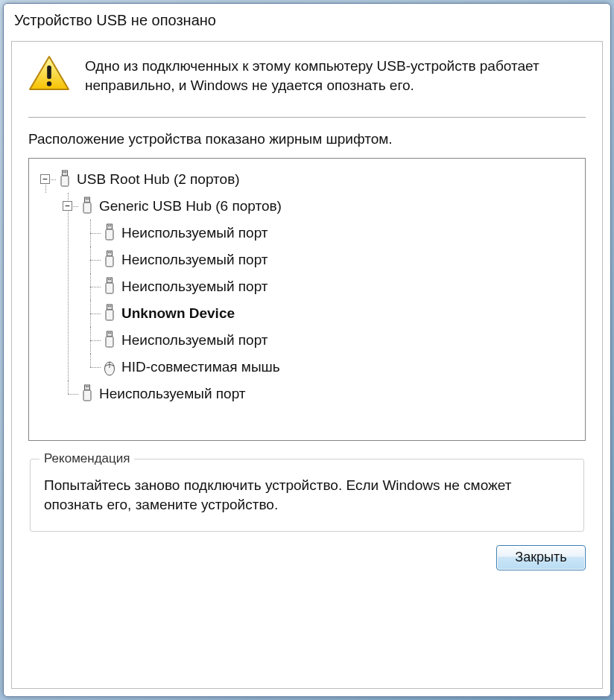 The image size is (614, 700). I want to click on tree-item: Unknown Device, so click(341, 314).